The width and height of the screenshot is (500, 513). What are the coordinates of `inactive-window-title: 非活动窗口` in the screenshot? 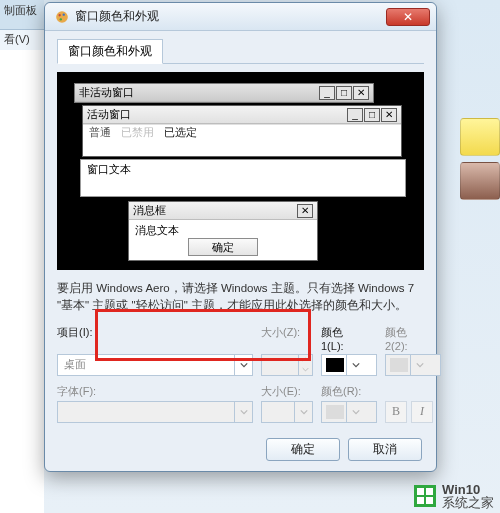 It's located at (106, 92).